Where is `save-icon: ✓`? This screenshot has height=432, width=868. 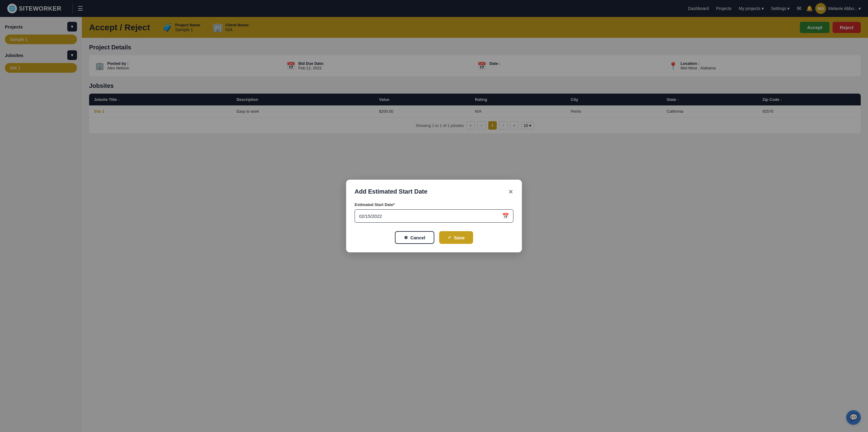 save-icon: ✓ is located at coordinates (450, 237).